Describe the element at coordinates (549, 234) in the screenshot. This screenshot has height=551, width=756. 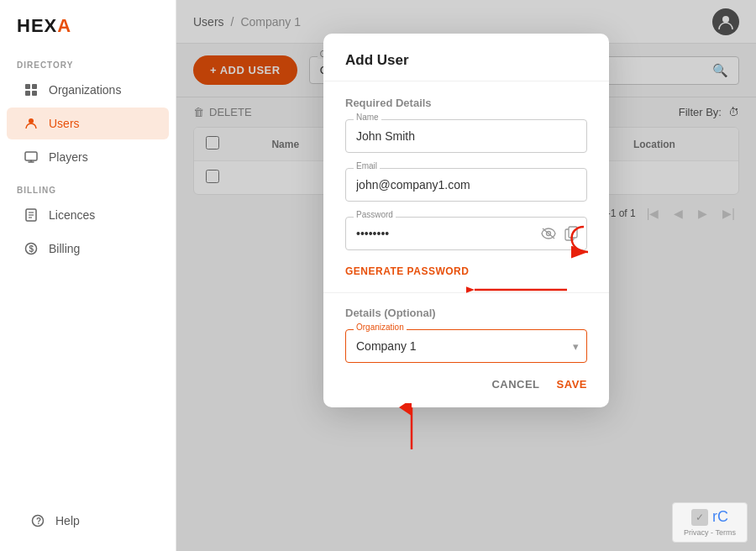
I see `toggle-password-button` at that location.